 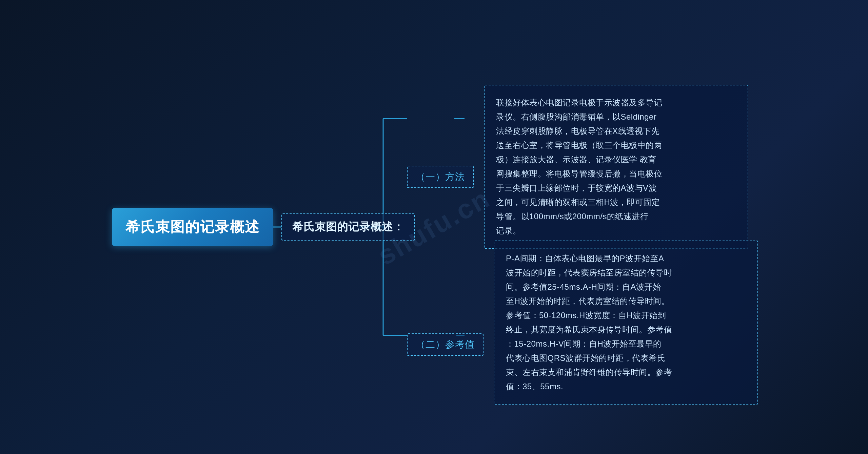 What do you see at coordinates (348, 227) in the screenshot?
I see `center-node: 希氏束图的记录概述：` at bounding box center [348, 227].